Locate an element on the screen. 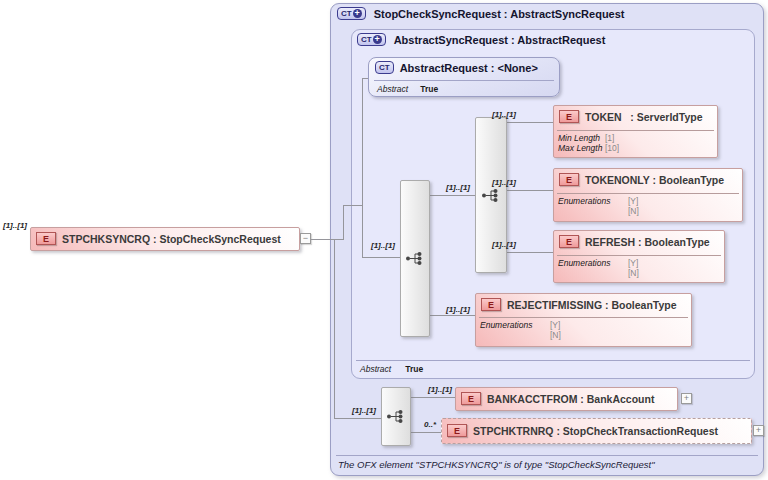 This screenshot has height=480, width=768. element-stpchktrnrq: E STPCHKTRNRQ : StopCheckTransactionRequ… is located at coordinates (596, 431).